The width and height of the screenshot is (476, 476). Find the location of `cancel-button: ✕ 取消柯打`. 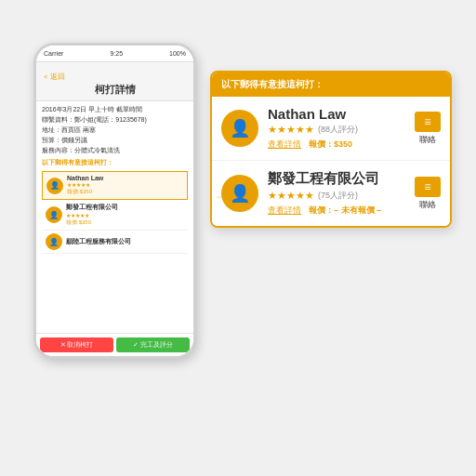

cancel-button: ✕ 取消柯打 is located at coordinates (76, 345).